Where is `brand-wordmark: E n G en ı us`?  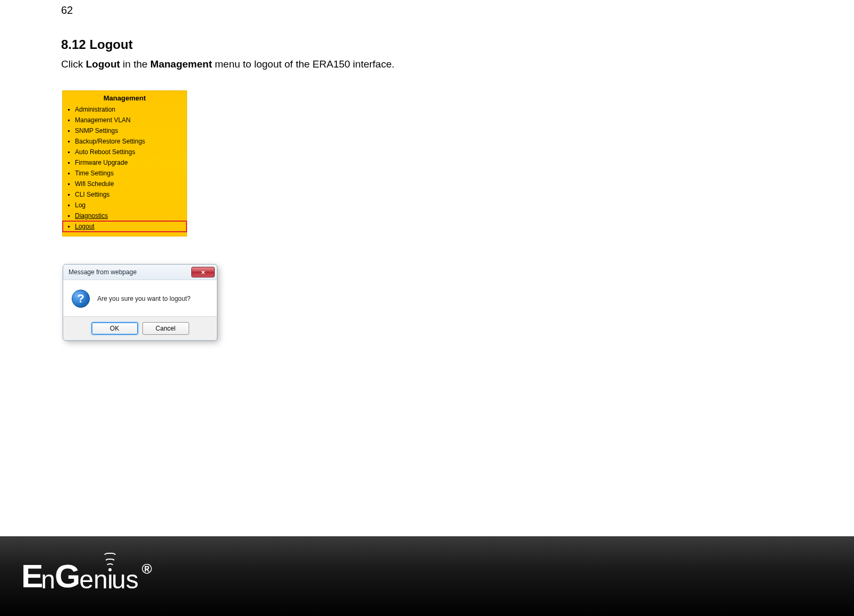 brand-wordmark: E n G en ı us is located at coordinates (80, 576).